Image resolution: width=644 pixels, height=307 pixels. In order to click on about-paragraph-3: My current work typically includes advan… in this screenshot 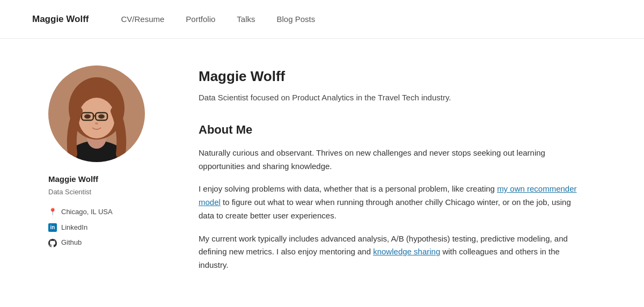, I will do `click(392, 252)`.